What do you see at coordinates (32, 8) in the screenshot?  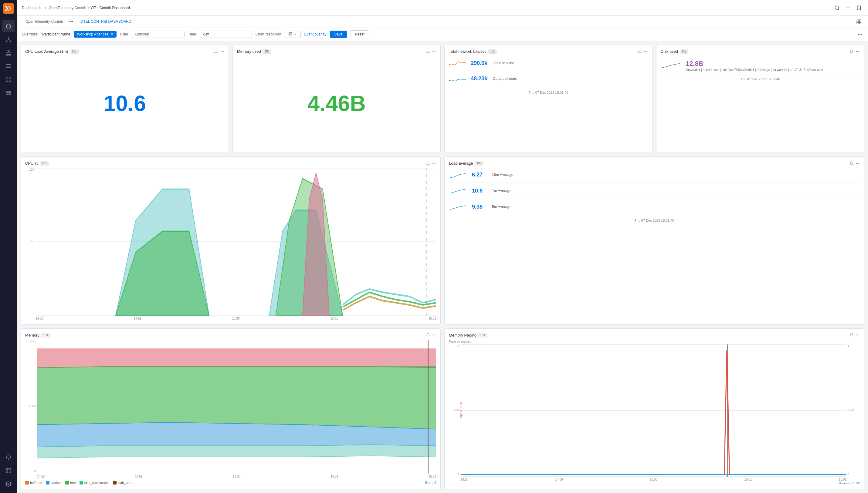 I see `breadcrumb-dashboards: Dashboards` at bounding box center [32, 8].